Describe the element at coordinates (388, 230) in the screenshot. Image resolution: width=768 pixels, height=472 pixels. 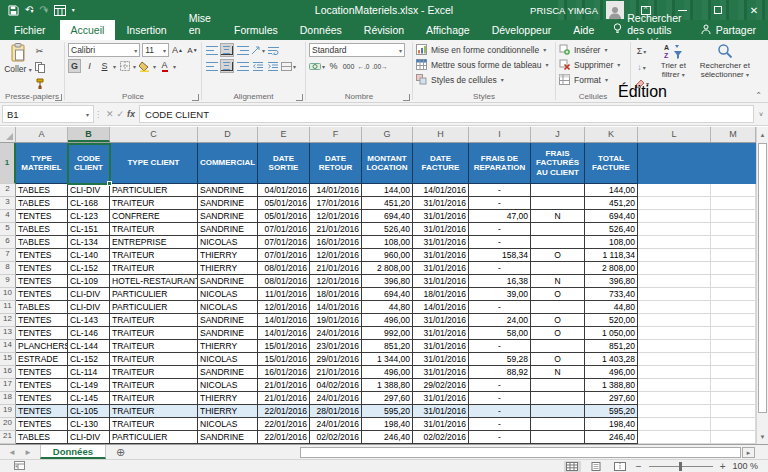
I see `cell-G5: 526,40` at that location.